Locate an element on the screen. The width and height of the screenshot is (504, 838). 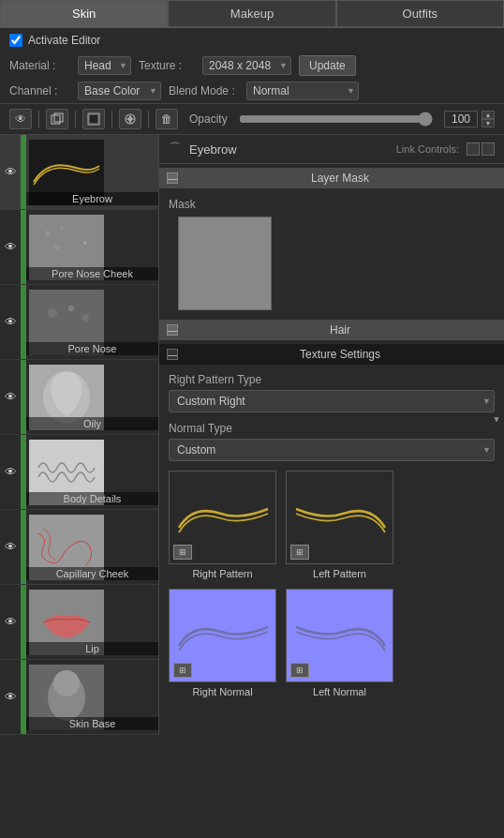
warning-icon: ! is located at coordinates (225, 263).